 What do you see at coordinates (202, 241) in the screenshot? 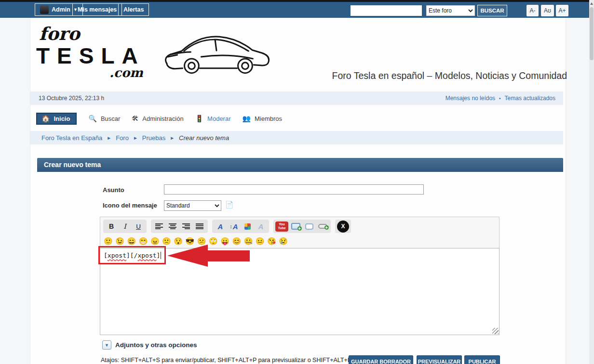
I see `smiley-icon: 😕` at bounding box center [202, 241].